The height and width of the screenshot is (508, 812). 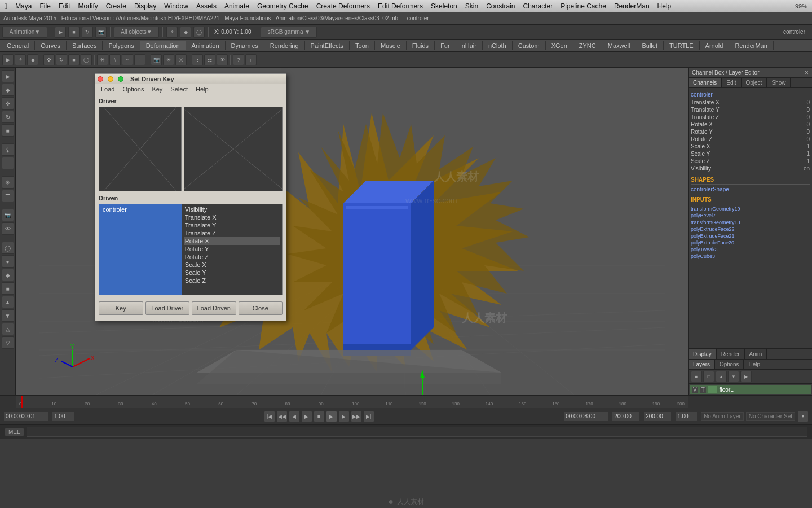 I want to click on tab-zync: ZYNC, so click(x=588, y=46).